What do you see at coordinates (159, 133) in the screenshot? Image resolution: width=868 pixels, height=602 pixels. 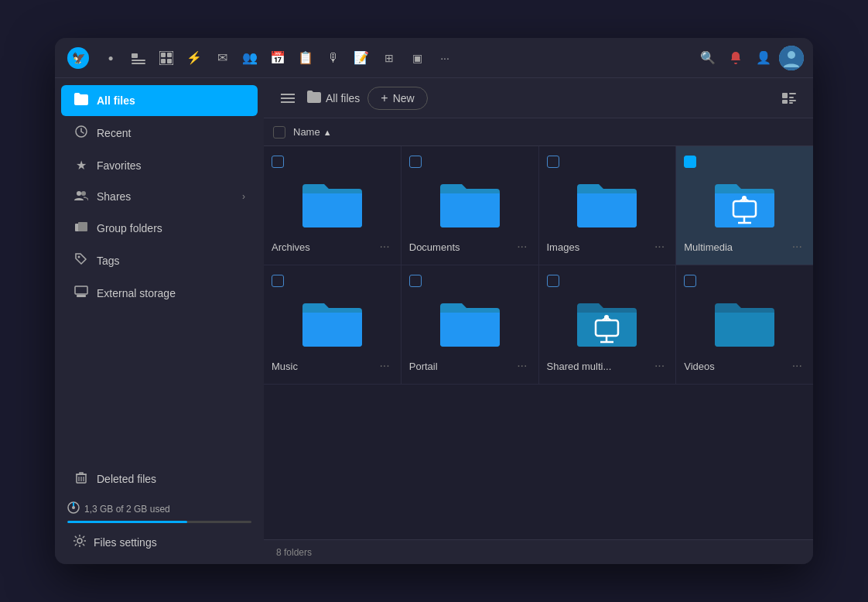 I see `sidebar-item-recent: Recent` at bounding box center [159, 133].